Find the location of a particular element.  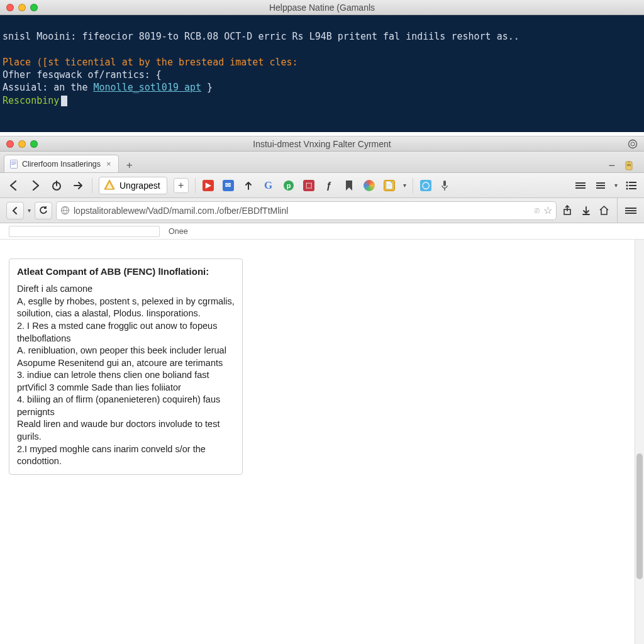

search-box is located at coordinates (84, 231).